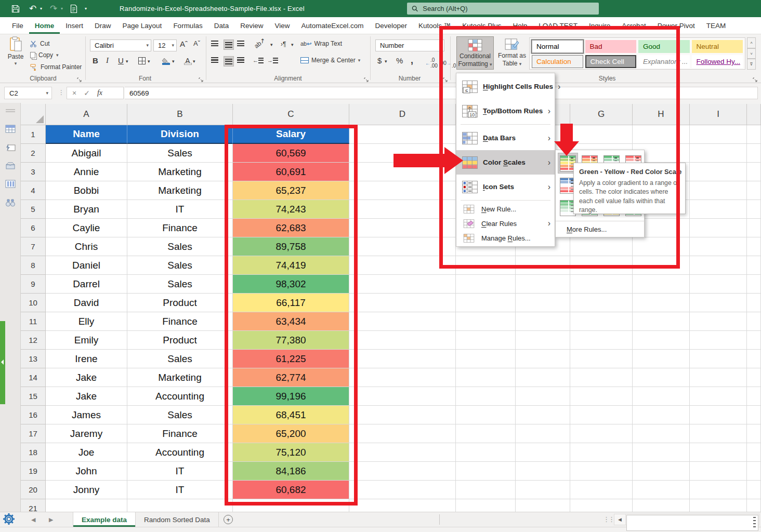  Describe the element at coordinates (486, 490) in the screenshot. I see `cell-E20` at that location.